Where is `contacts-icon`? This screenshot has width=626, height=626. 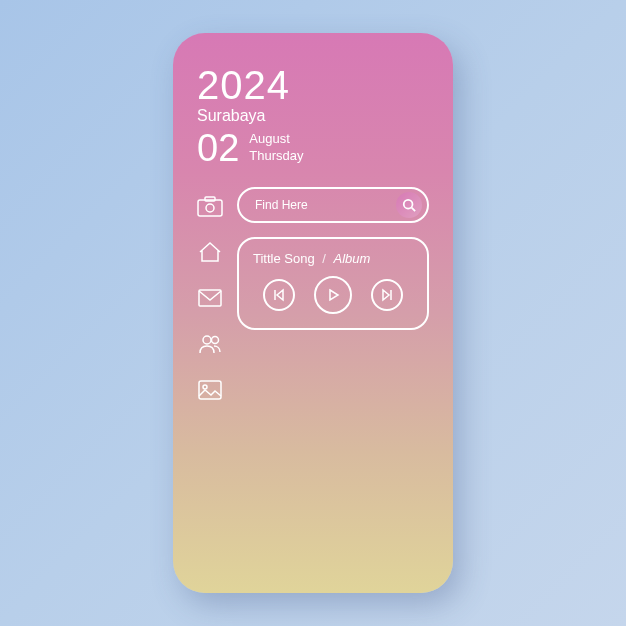 contacts-icon is located at coordinates (210, 344).